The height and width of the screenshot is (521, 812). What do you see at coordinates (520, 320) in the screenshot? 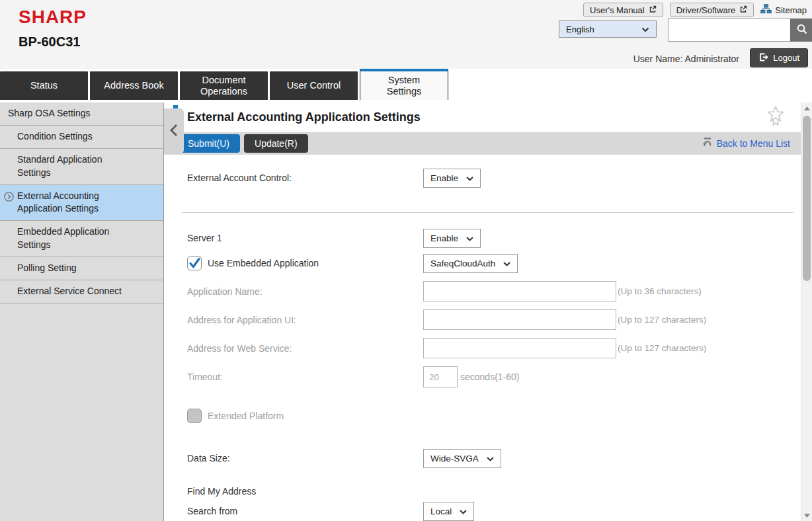
I see `address-for-application-ui-input` at bounding box center [520, 320].